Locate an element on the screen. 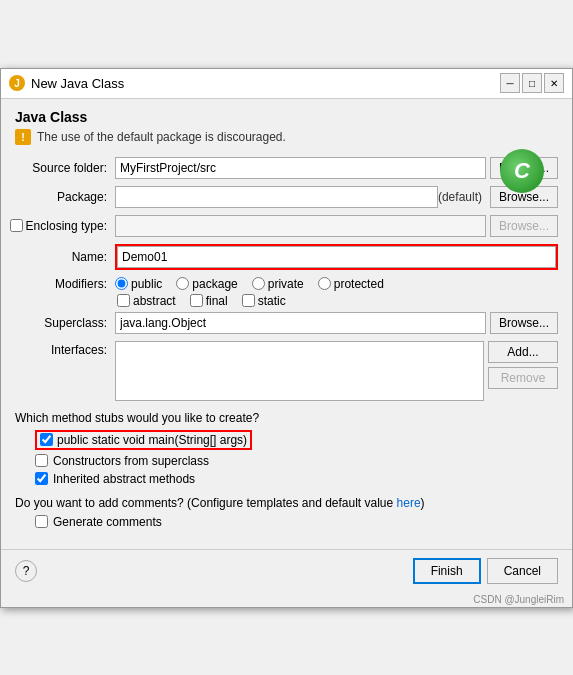 Image resolution: width=573 pixels, height=675 pixels. superclass-input is located at coordinates (300, 323).